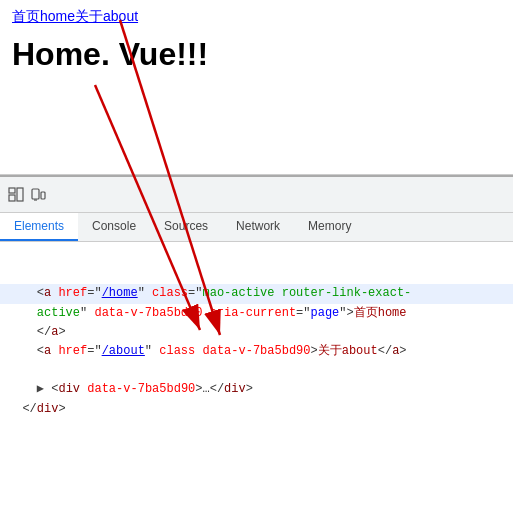 This screenshot has width=513, height=524. Describe the element at coordinates (16, 195) in the screenshot. I see `inspect-icon` at that location.